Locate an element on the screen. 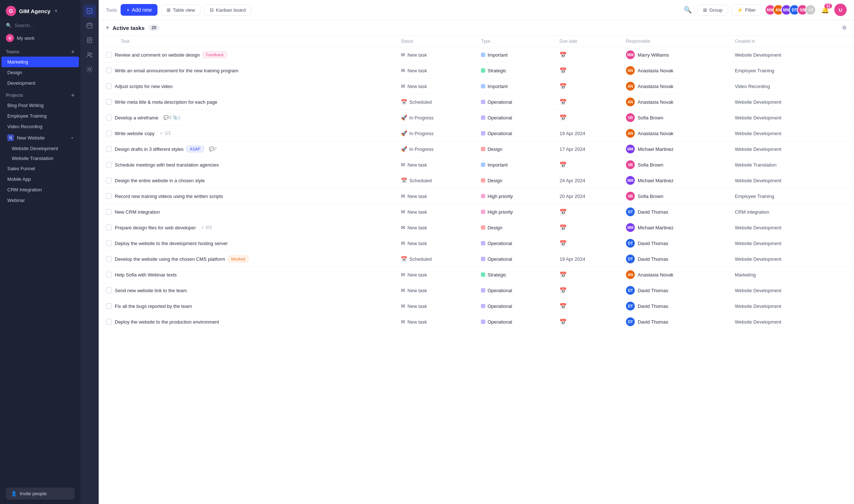 The image size is (854, 504). table-row: Help Sofia with Webinar texts ✉ New task… is located at coordinates (477, 275).